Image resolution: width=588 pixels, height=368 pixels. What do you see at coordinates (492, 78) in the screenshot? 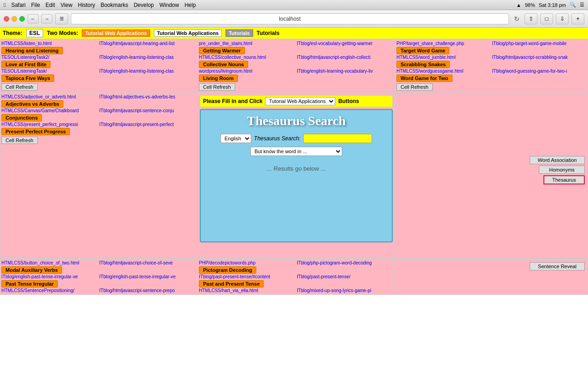
I see `right-label-3: Word Game for Two` at bounding box center [492, 78].